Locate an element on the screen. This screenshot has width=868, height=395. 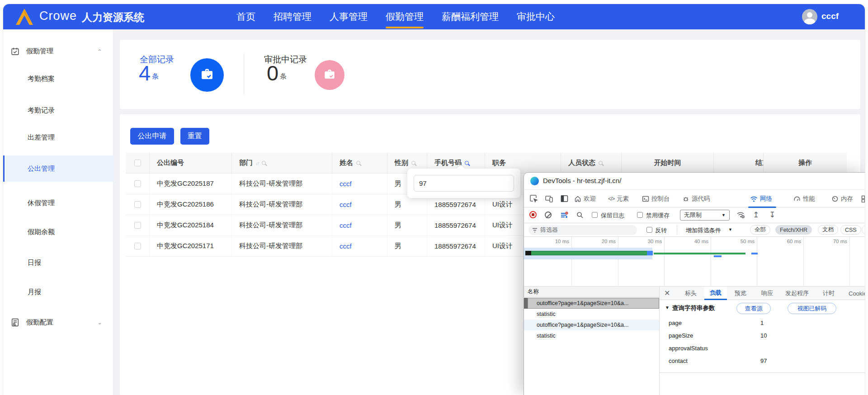
network-settings-icon is located at coordinates (741, 215).